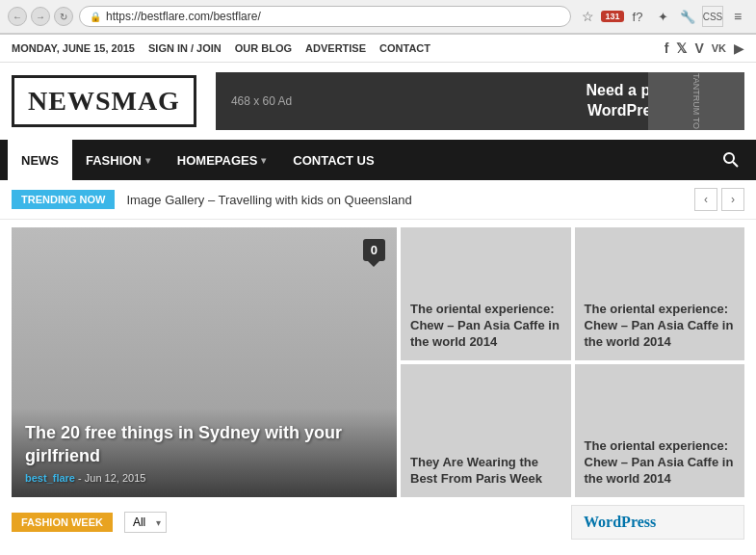  Describe the element at coordinates (117, 160) in the screenshot. I see `nav-item-fashion: FASHION ▾` at that location.